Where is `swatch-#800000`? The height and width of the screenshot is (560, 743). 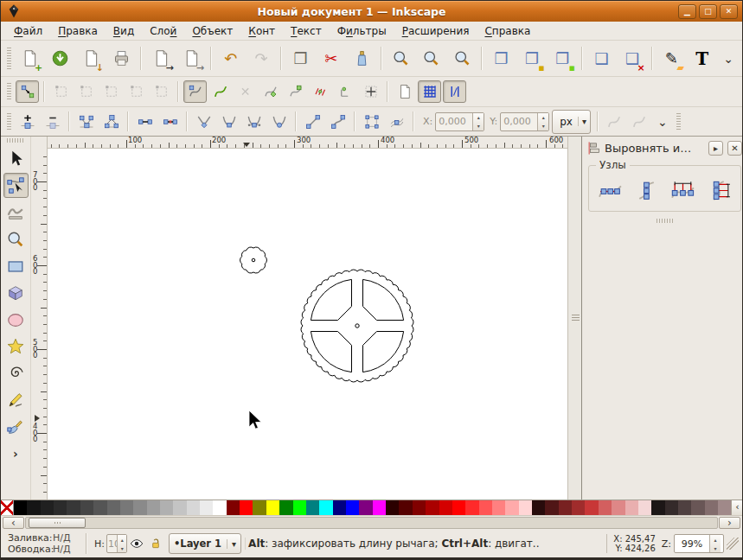 swatch-#800000 is located at coordinates (234, 508).